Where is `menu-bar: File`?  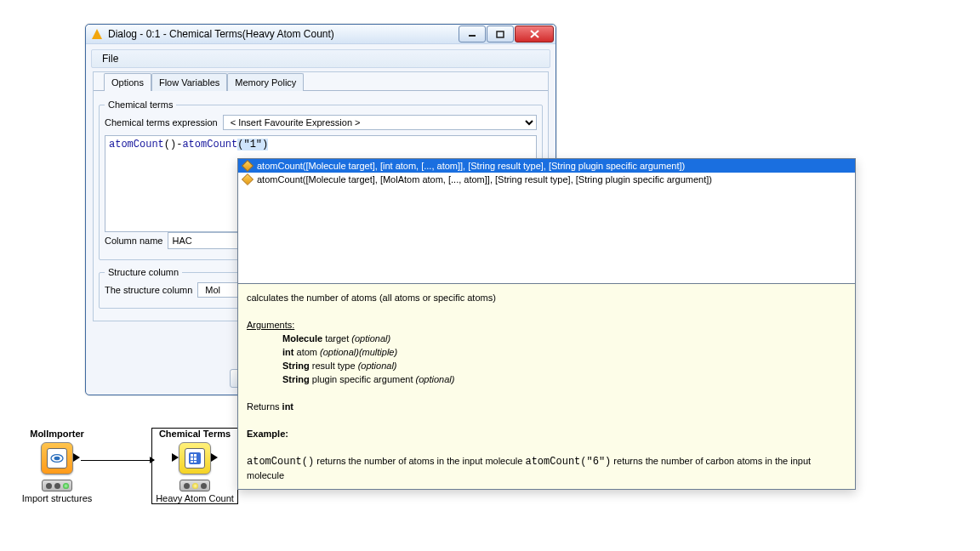
menu-bar: File is located at coordinates (321, 59).